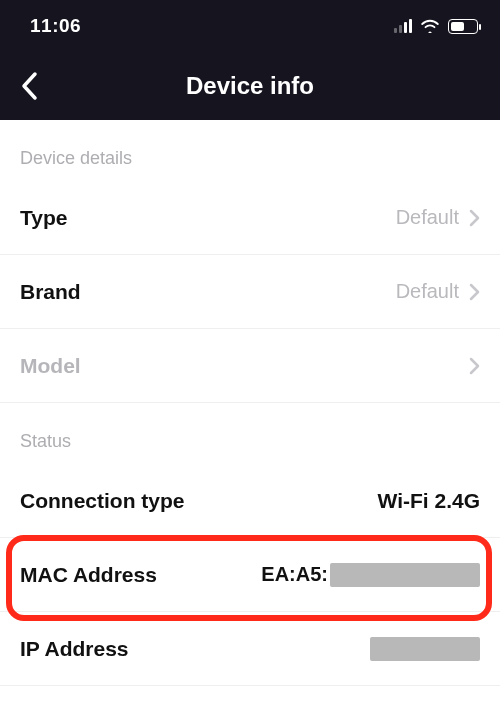 The height and width of the screenshot is (722, 500). I want to click on row-mac-label: MAC Address, so click(88, 575).